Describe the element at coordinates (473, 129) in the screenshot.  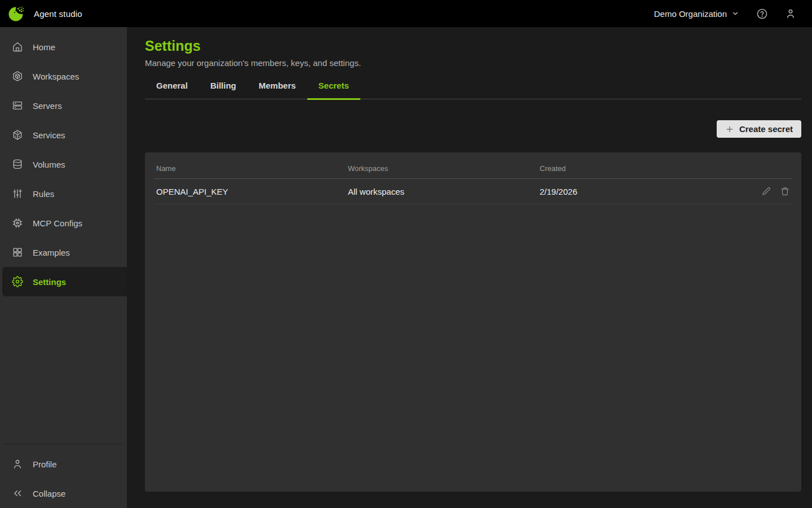
I see `toolbar: Create secret` at that location.